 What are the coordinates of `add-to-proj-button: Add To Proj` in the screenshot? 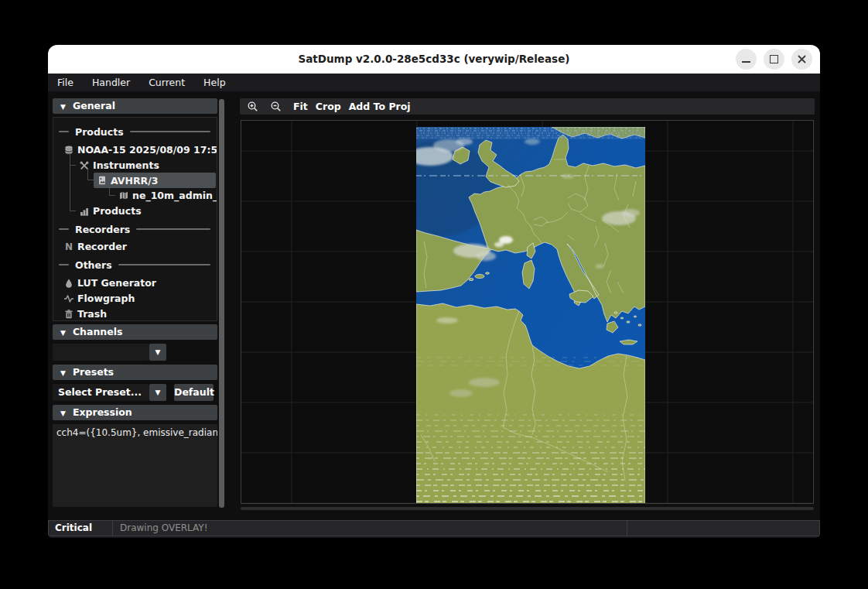 It's located at (380, 107).